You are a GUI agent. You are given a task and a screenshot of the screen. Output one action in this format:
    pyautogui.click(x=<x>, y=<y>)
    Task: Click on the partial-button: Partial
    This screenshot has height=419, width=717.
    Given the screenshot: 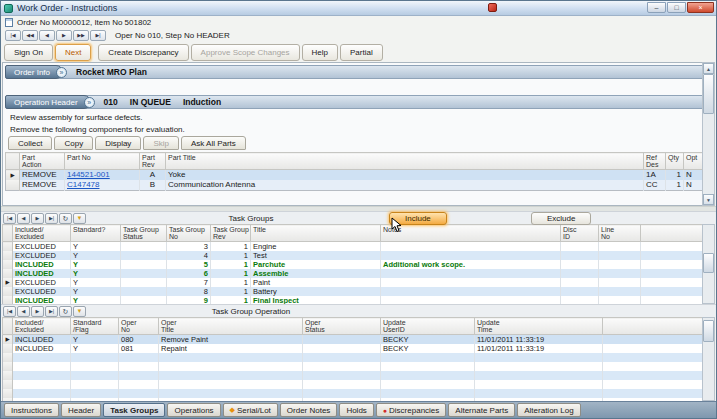 What is the action you would take?
    pyautogui.click(x=362, y=52)
    